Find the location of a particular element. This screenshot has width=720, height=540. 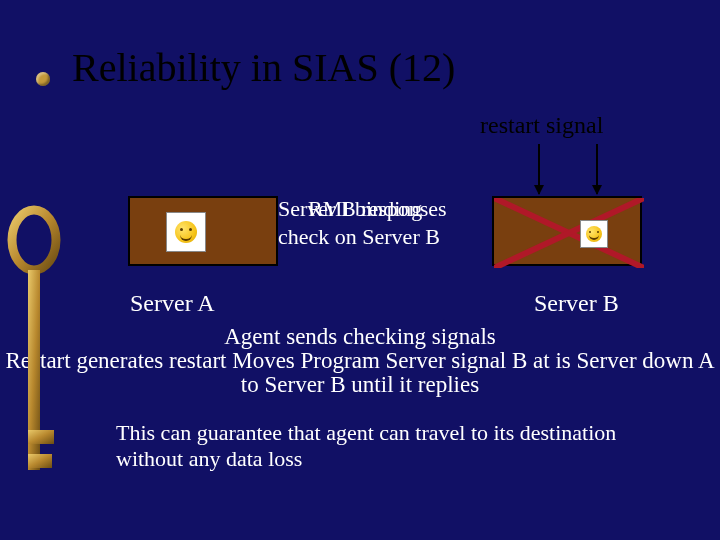

footer-line-1: This can guarantee that agent can travel… is located at coordinates (366, 433).